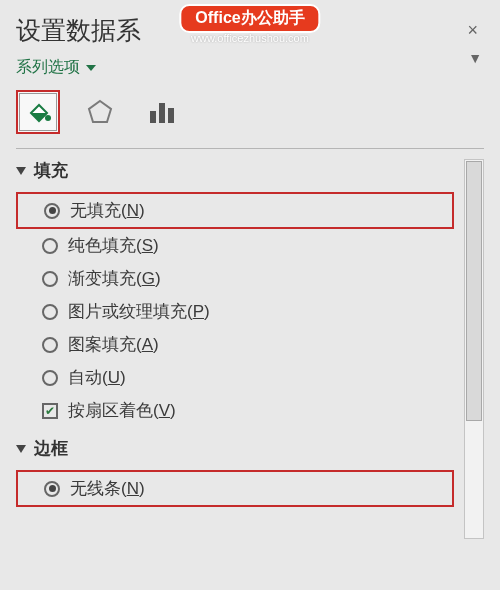  I want to click on vertical-scrollbar, so click(474, 349).